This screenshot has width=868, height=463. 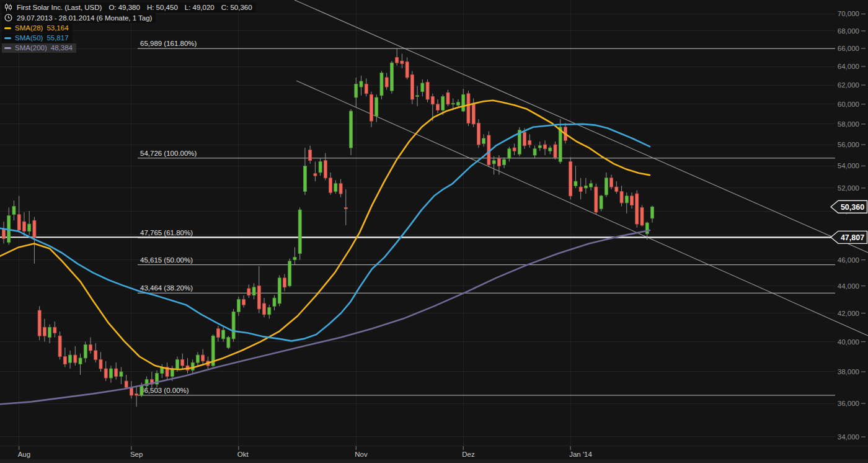 What do you see at coordinates (29, 28) in the screenshot?
I see `legend-label: SMA(28)` at bounding box center [29, 28].